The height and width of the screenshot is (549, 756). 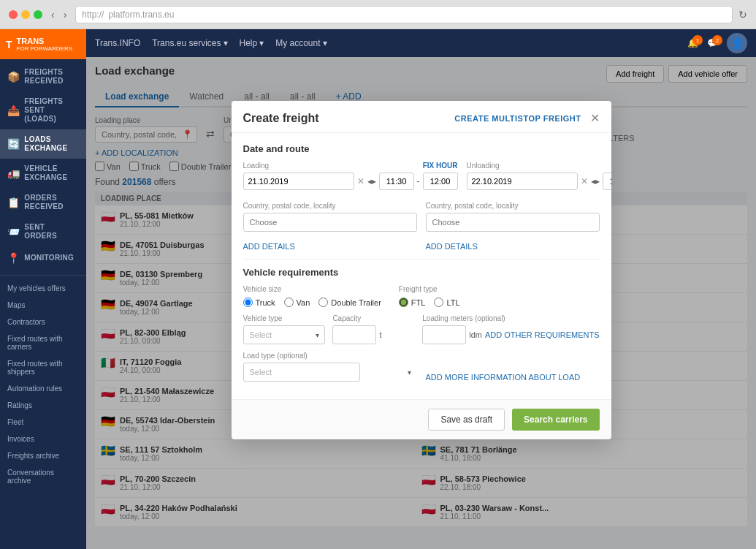 What do you see at coordinates (13, 15) in the screenshot?
I see `close-dot` at bounding box center [13, 15].